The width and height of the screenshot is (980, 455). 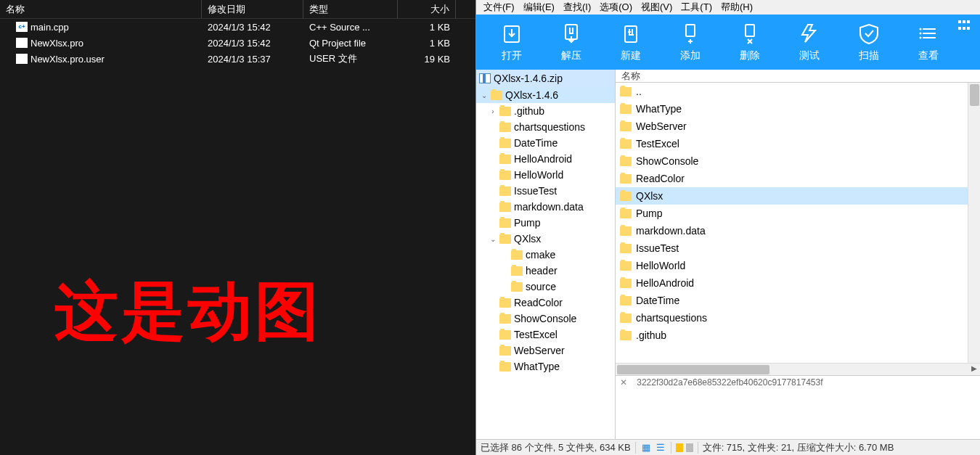 What do you see at coordinates (665, 283) in the screenshot?
I see `list-item-label: HelloAndroid` at bounding box center [665, 283].